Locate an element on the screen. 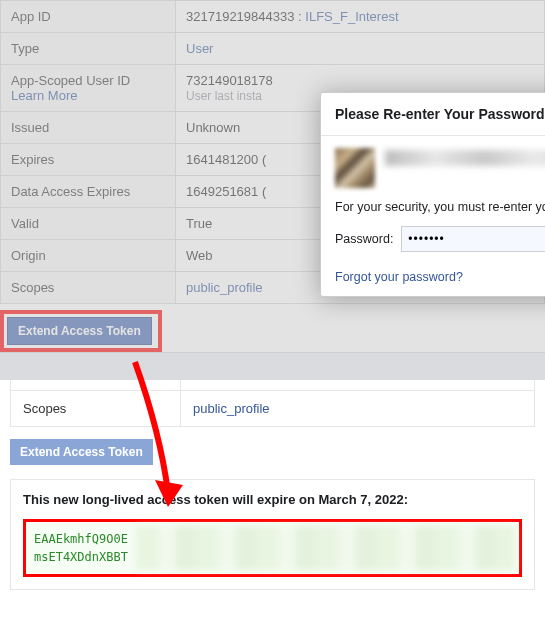 This screenshot has width=545, height=632. label-data-access-expires: Data Access Expires is located at coordinates (88, 192).